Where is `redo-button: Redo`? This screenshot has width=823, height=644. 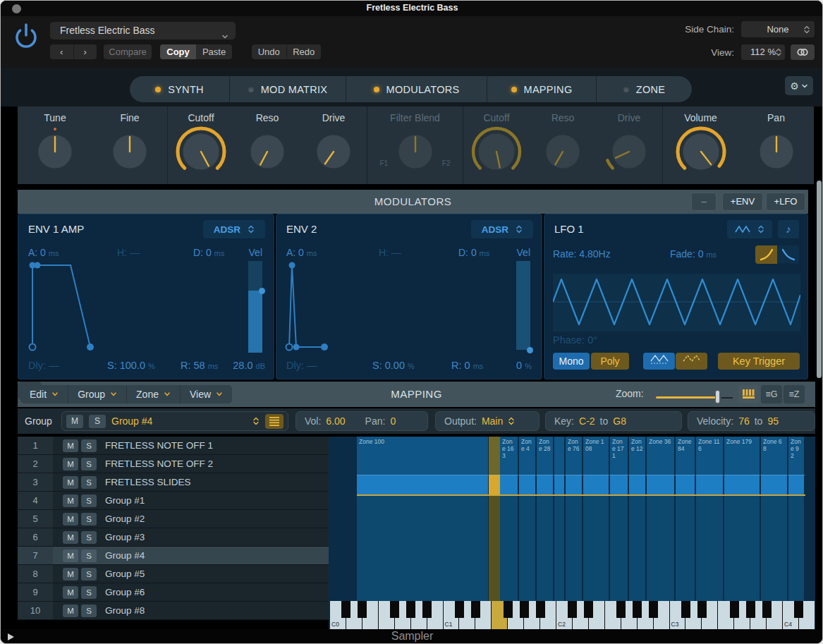 redo-button: Redo is located at coordinates (305, 52).